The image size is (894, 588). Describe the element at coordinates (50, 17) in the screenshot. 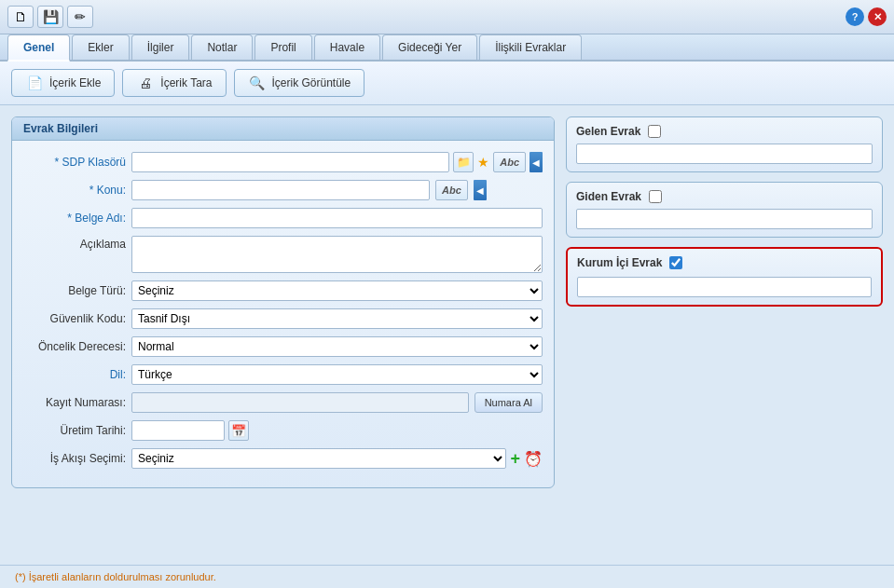

I see `save-button: 💾` at that location.